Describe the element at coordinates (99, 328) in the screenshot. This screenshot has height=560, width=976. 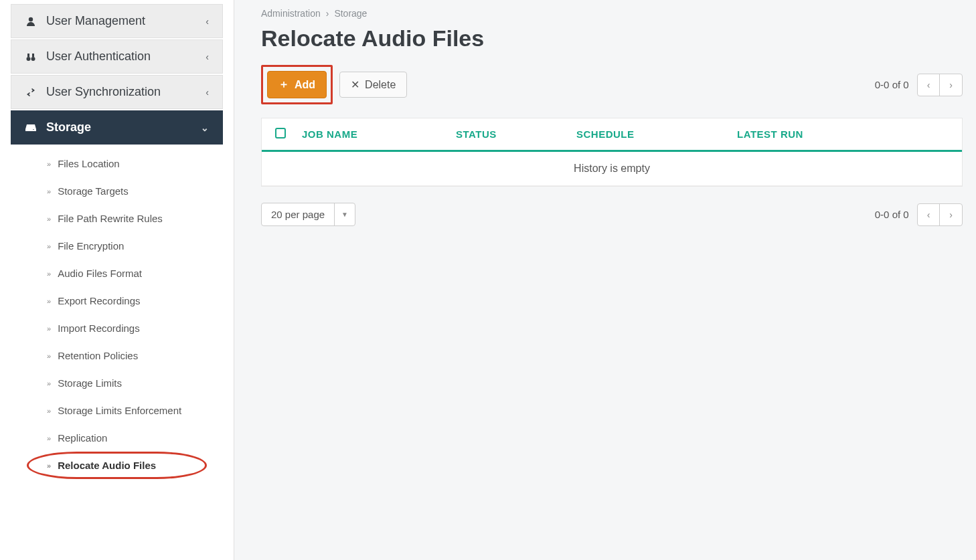
I see `sidebar-item-label: Import Recordings` at that location.